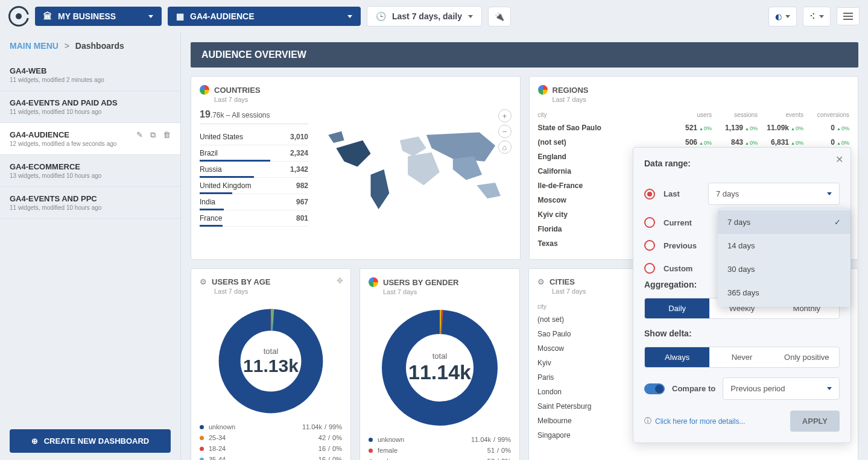 The height and width of the screenshot is (460, 868). I want to click on close-icon: ✕, so click(840, 159).